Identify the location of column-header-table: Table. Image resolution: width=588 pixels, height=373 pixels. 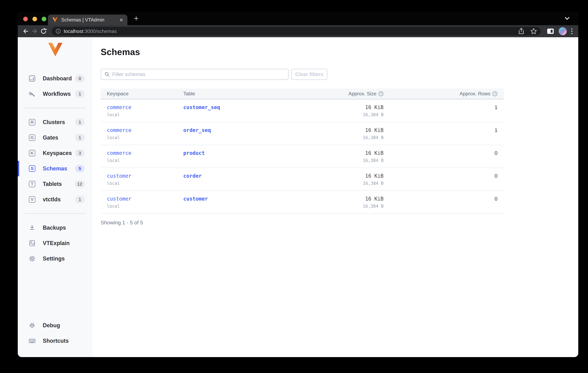
(256, 94).